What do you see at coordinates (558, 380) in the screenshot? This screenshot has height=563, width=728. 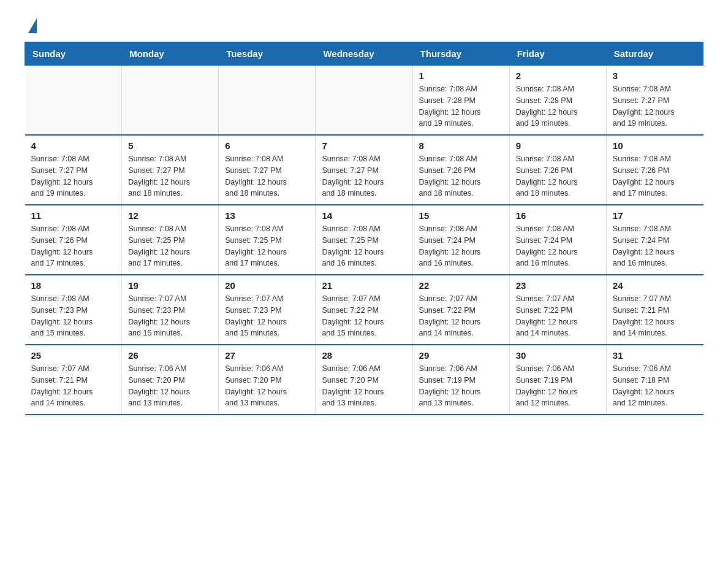 I see `calendar-cell: 30Sunrise: 7:06 AM Sunset: 7:19 PM Dayli…` at bounding box center [558, 380].